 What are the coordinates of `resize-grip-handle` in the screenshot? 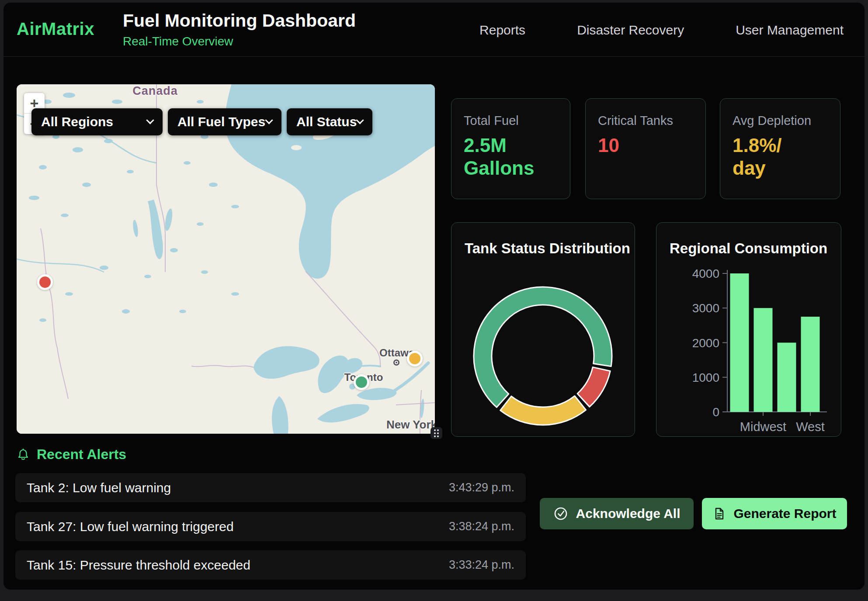 It's located at (436, 433).